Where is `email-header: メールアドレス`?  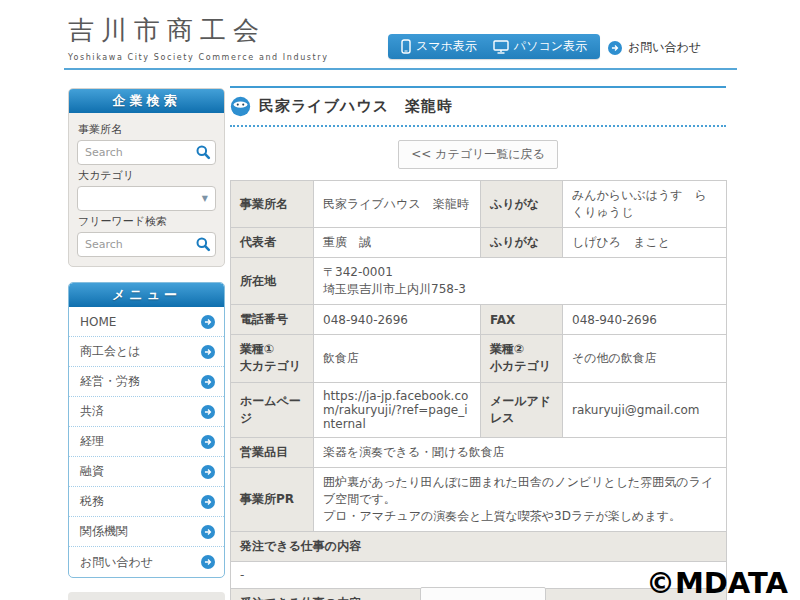
email-header: メールアドレス is located at coordinates (522, 410).